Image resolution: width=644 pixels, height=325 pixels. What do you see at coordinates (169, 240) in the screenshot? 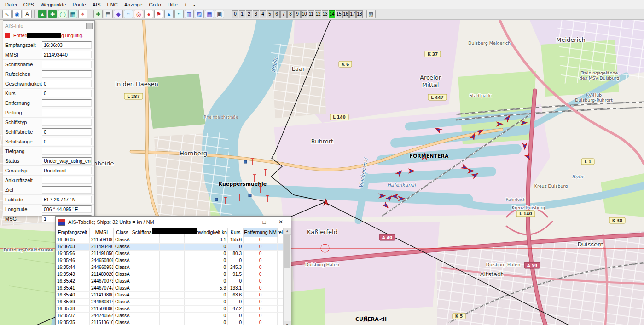
I see `table-row: 16:36:05211509100ClassA0.1155.60` at bounding box center [169, 240].